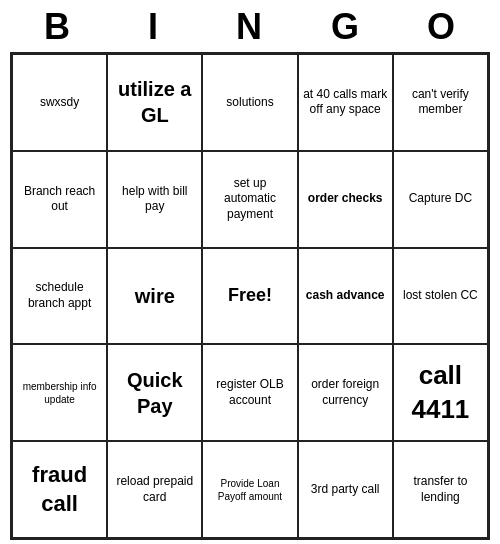  I want to click on cell-12-free: Free!, so click(250, 296).